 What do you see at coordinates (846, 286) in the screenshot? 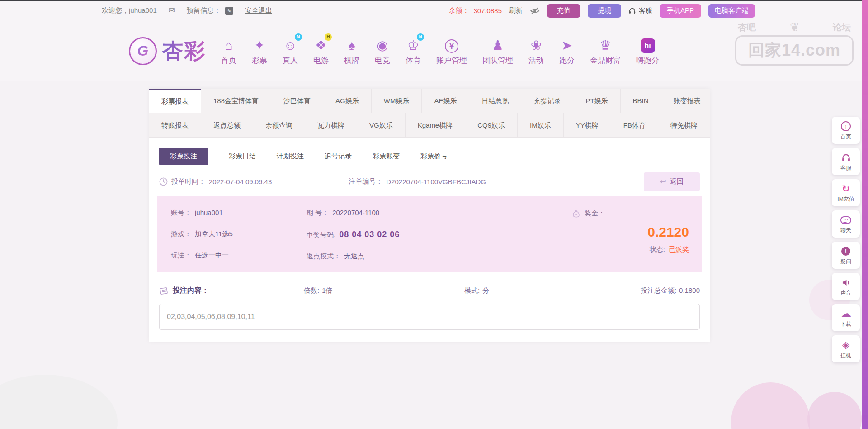
I see `sidebar-item-sound: 声音` at bounding box center [846, 286].